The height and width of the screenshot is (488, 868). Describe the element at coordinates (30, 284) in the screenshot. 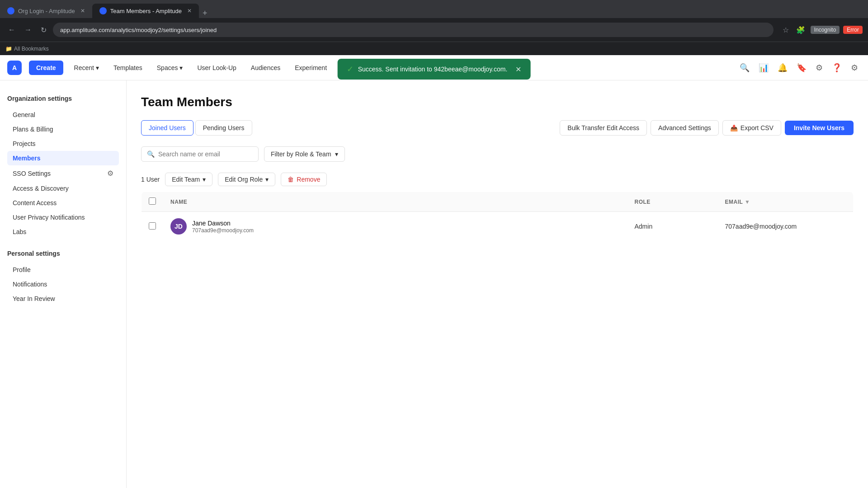

I see `sidebar-notifications-label: Notifications` at that location.